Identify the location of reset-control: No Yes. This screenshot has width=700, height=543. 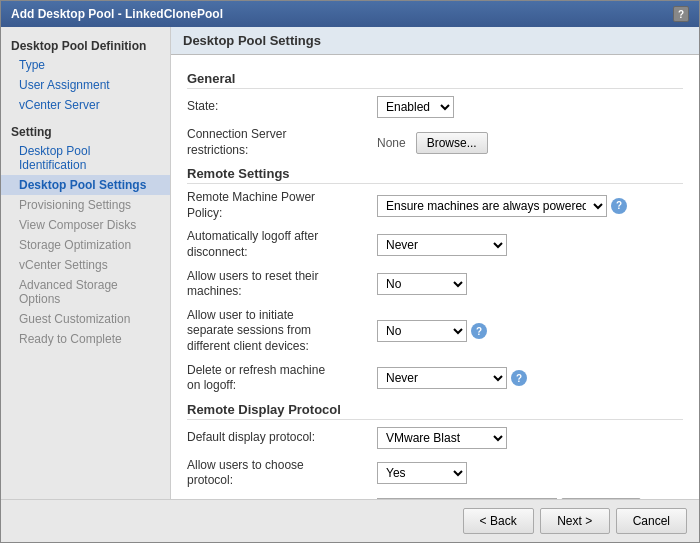
(422, 284).